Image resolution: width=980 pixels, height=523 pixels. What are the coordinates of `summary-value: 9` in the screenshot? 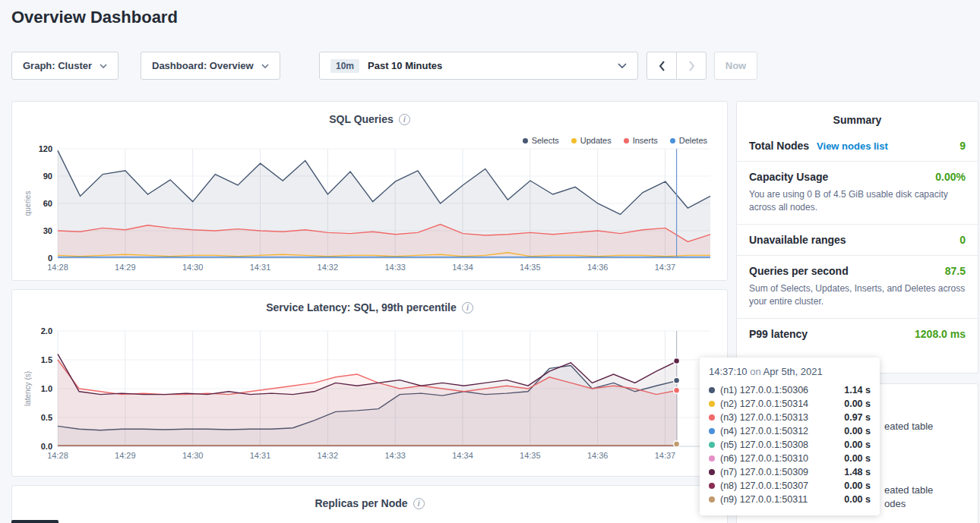 It's located at (963, 146).